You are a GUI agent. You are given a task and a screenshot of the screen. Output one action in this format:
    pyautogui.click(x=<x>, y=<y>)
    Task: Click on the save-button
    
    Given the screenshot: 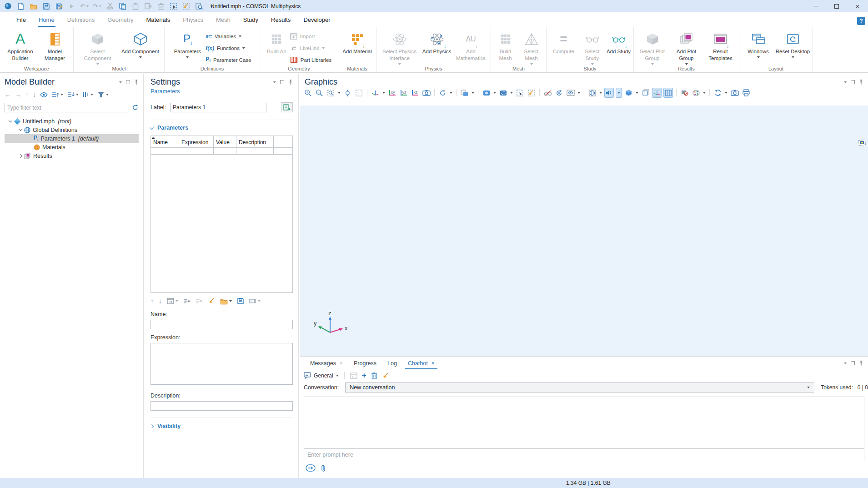 What is the action you would take?
    pyautogui.click(x=46, y=6)
    